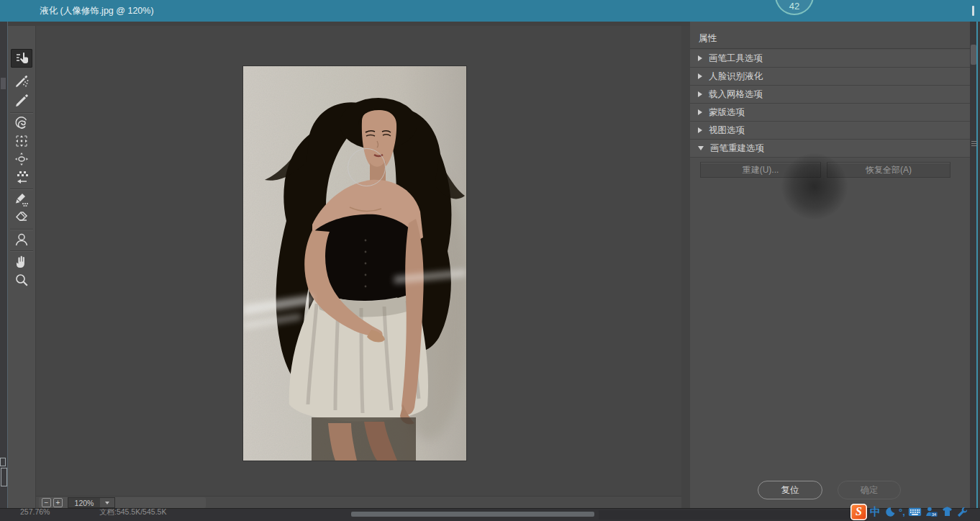 The image size is (980, 521). What do you see at coordinates (22, 217) in the screenshot?
I see `thaw-mask-tool` at bounding box center [22, 217].